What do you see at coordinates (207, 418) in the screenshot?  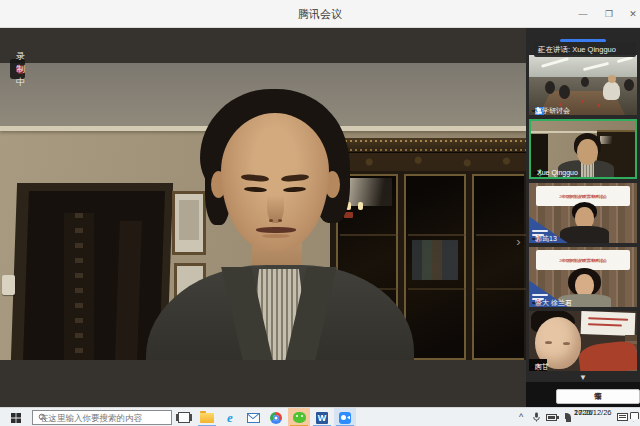 I see `file-explorer-icon` at bounding box center [207, 418].